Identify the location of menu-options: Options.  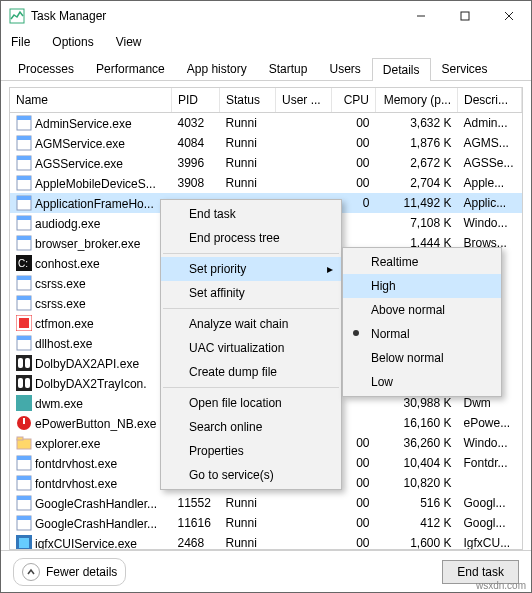
(72, 42).